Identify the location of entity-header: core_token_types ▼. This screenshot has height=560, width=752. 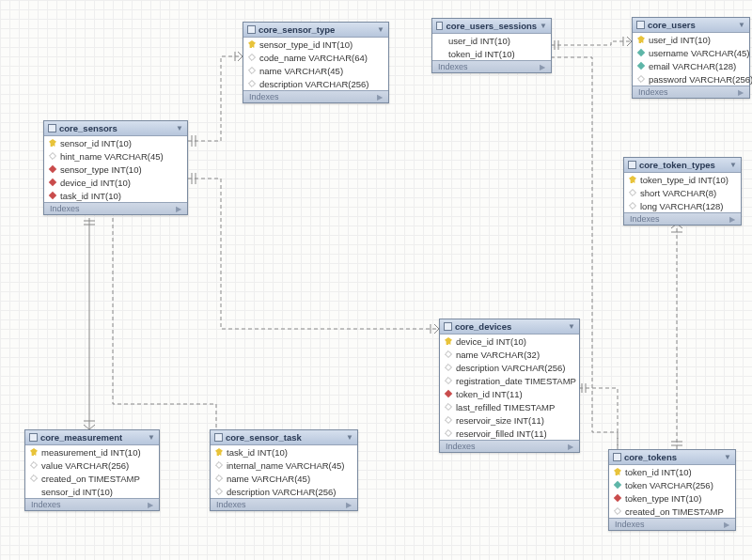
(682, 165).